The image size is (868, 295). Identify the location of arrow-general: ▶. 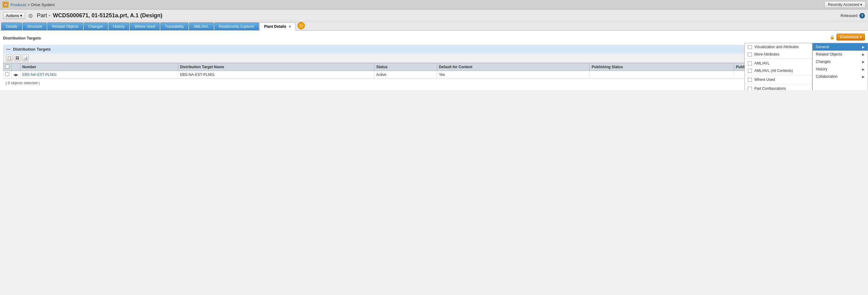
(863, 47).